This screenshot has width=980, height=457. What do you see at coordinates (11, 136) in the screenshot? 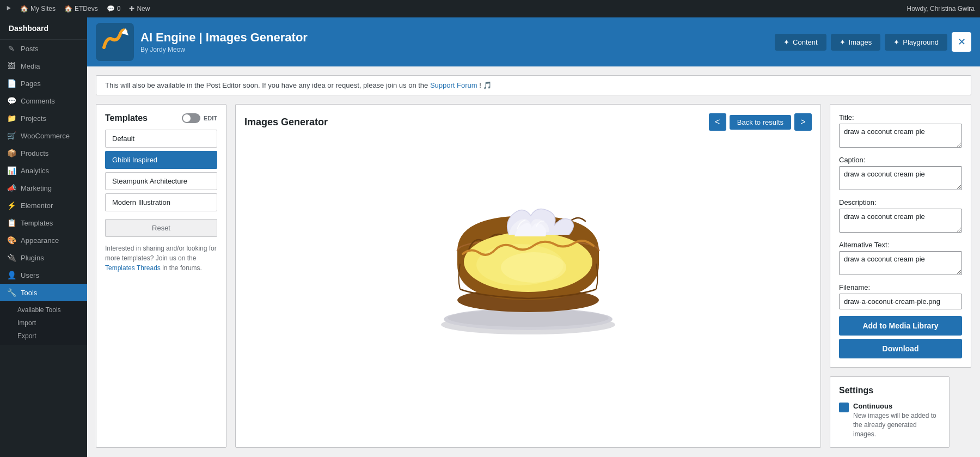
I see `woocommerce-icon: 🛒` at bounding box center [11, 136].